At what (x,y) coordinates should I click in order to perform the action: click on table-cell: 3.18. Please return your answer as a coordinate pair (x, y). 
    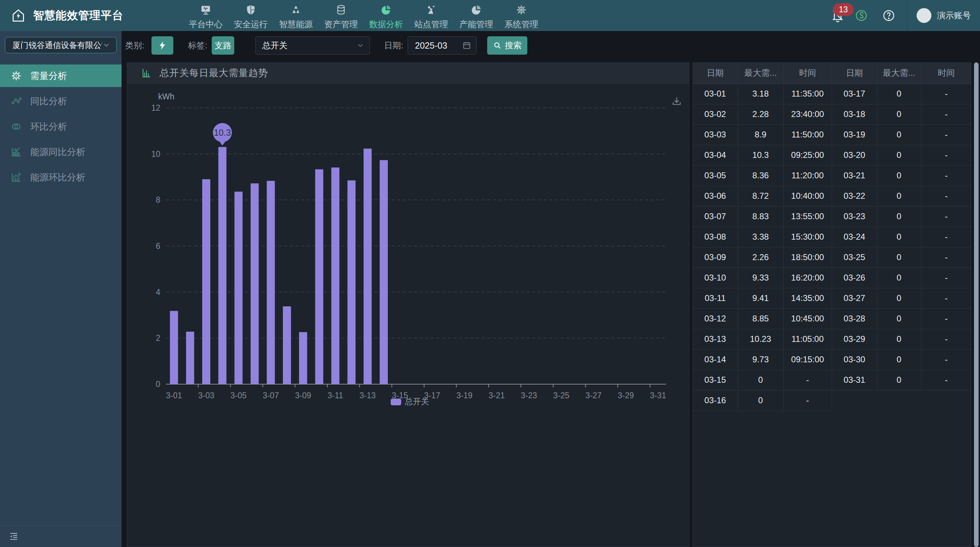
    Looking at the image, I should click on (760, 94).